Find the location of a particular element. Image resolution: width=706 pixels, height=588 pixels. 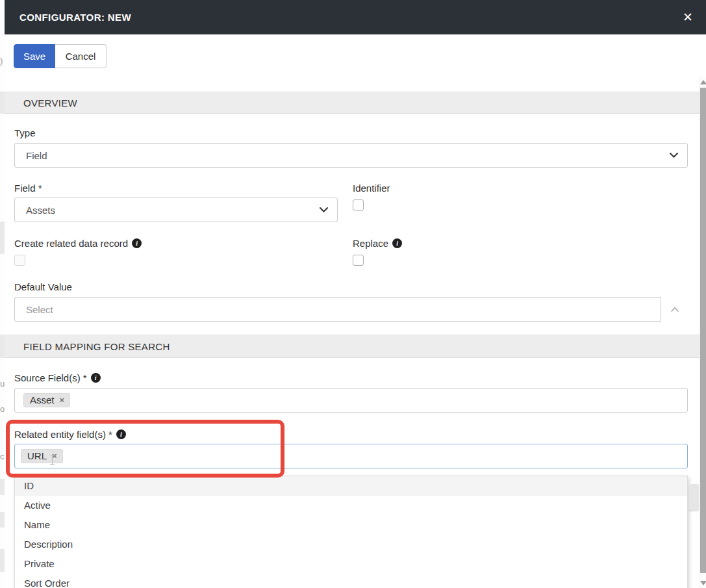

related-entity-fields-label-text: Related entity field(s) * is located at coordinates (64, 434).